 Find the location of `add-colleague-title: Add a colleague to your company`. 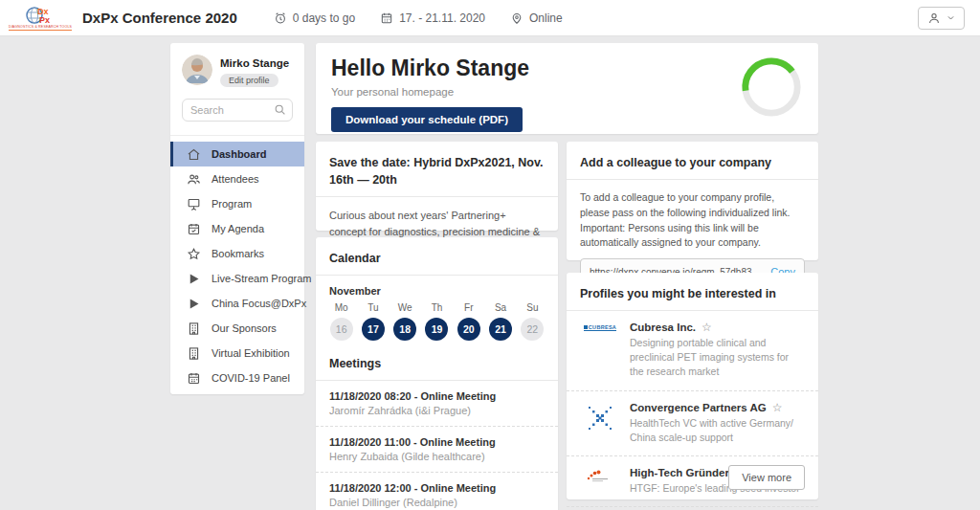

add-colleague-title: Add a colleague to your company is located at coordinates (676, 163).